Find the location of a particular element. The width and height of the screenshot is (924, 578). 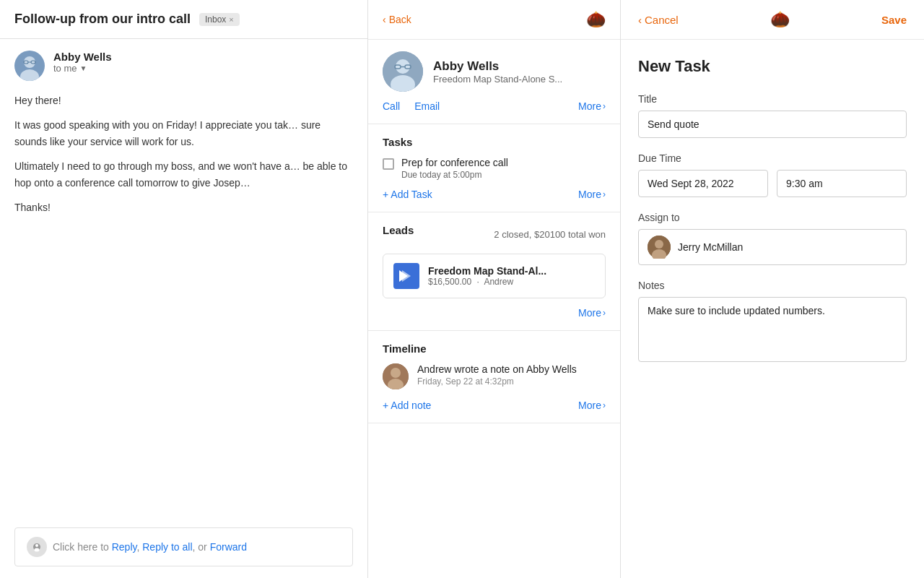

add-task-button: + Add Task is located at coordinates (407, 194).